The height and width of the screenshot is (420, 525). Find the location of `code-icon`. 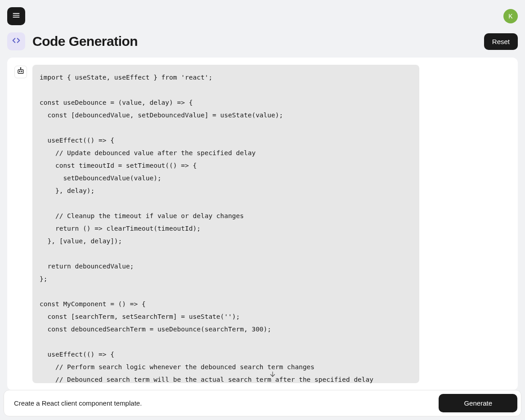

code-icon is located at coordinates (16, 41).